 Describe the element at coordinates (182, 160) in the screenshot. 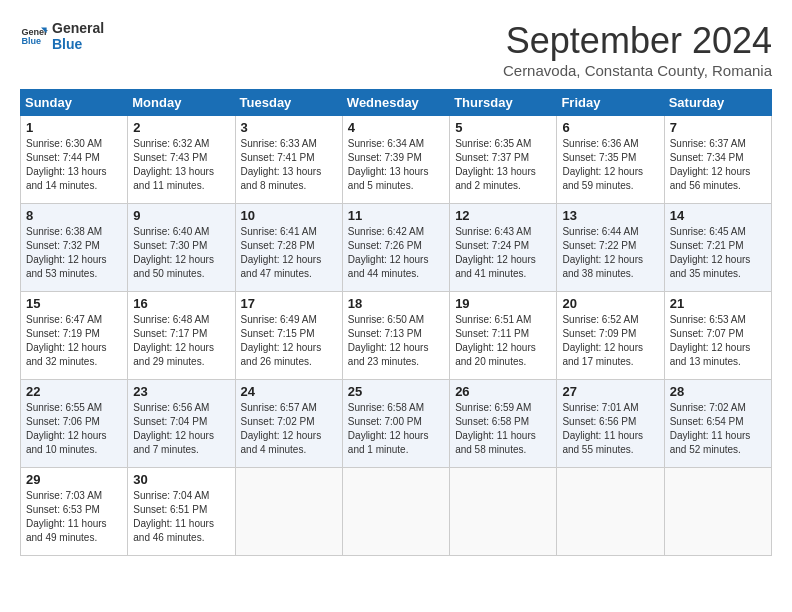

I see `calendar-day: 2Sunrise: 6:32 AMSunset: 7:43 PMDaylight…` at that location.